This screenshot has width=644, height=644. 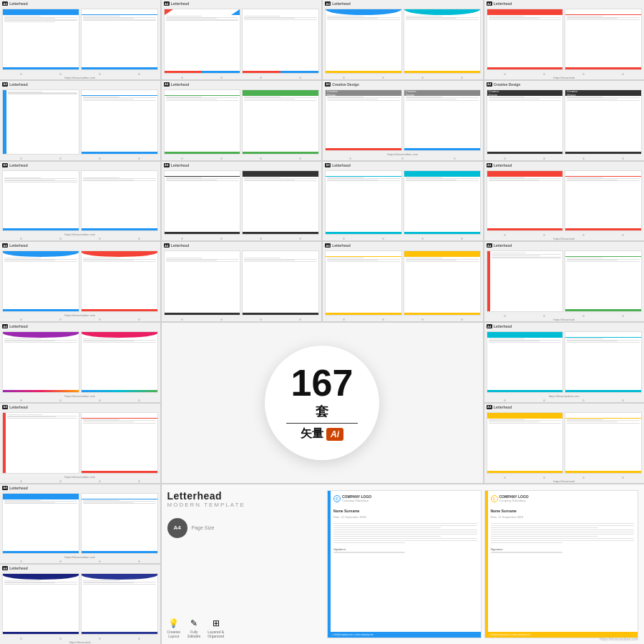 I want to click on mini-footer-12a, so click(x=525, y=229).